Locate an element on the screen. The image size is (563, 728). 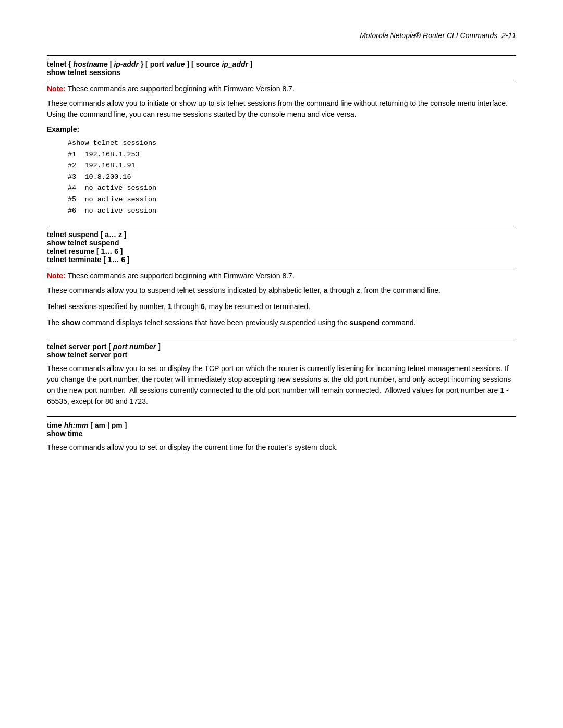
command-block-4: time hh:mm [ am | pm ] show time is located at coordinates (282, 429).